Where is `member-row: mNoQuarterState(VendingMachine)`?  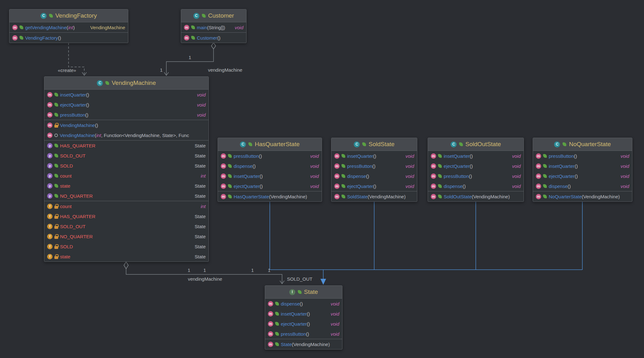 member-row: mNoQuarterState(VendingMachine) is located at coordinates (582, 196).